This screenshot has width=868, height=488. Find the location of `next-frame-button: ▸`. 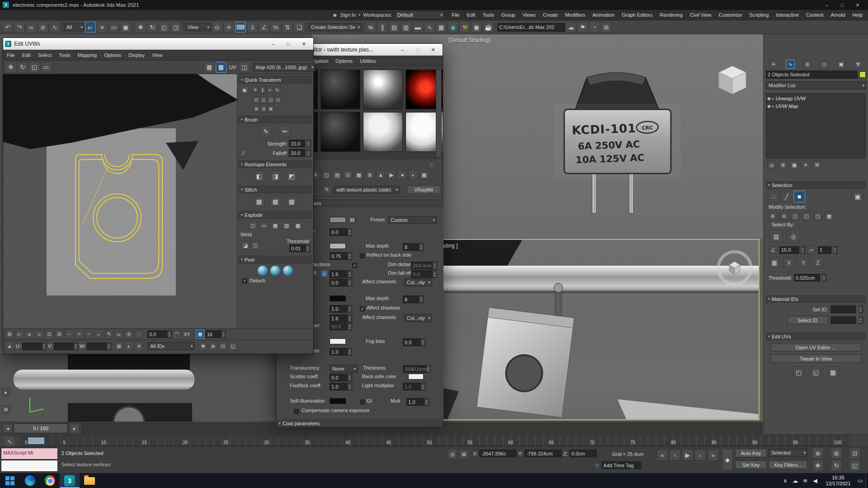

next-frame-button: ▸ is located at coordinates (75, 428).